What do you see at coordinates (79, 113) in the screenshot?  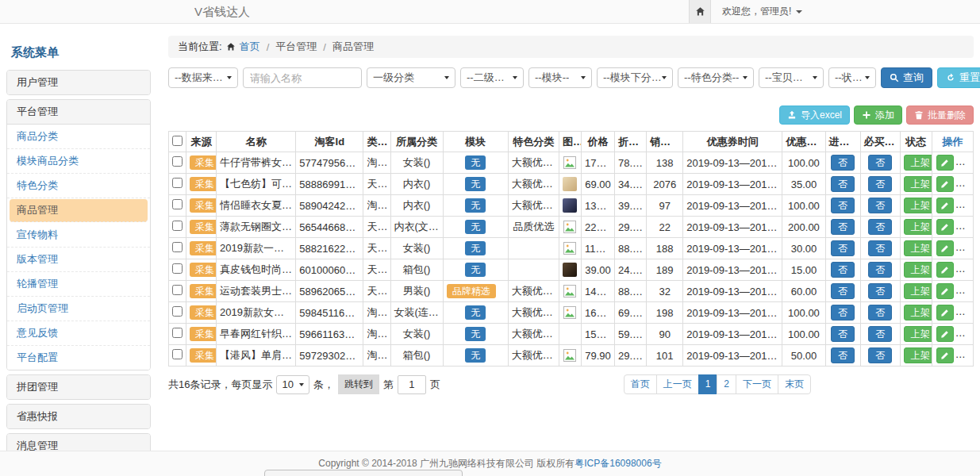 I see `sidebar-group-header-platform-management: 平台管理` at bounding box center [79, 113].